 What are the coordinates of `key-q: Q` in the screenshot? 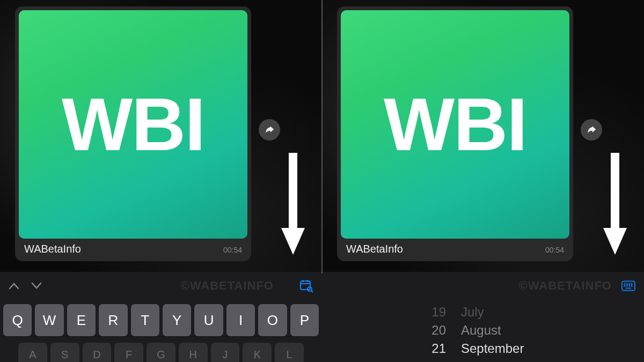 It's located at (17, 320).